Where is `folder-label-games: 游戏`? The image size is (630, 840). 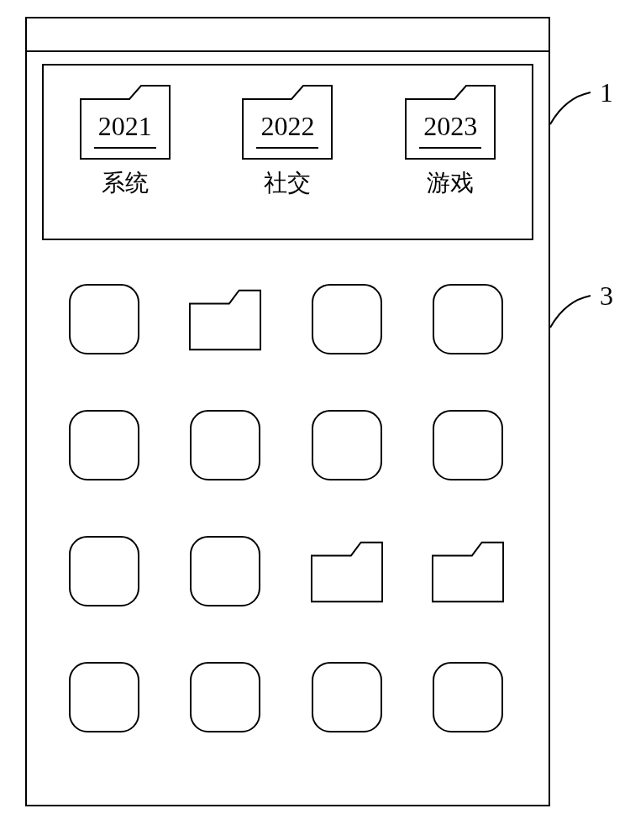
folder-label-games: 游戏 is located at coordinates (450, 183).